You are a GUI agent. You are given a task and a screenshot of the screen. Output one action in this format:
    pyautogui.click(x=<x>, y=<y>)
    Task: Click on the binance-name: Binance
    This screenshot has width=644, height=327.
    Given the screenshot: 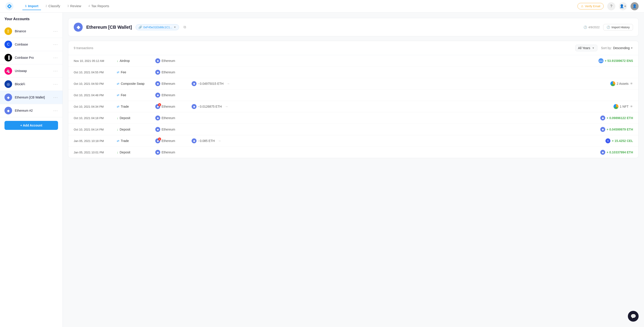 What is the action you would take?
    pyautogui.click(x=33, y=31)
    